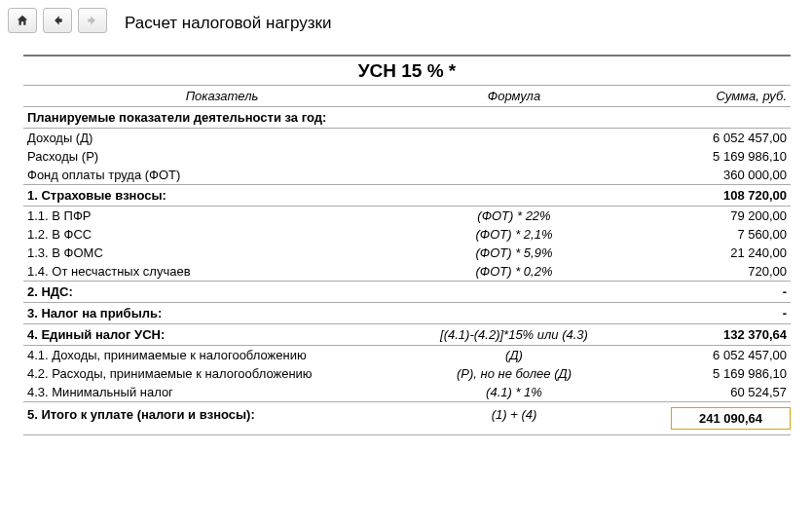 This screenshot has width=812, height=527. I want to click on forward-button, so click(92, 20).